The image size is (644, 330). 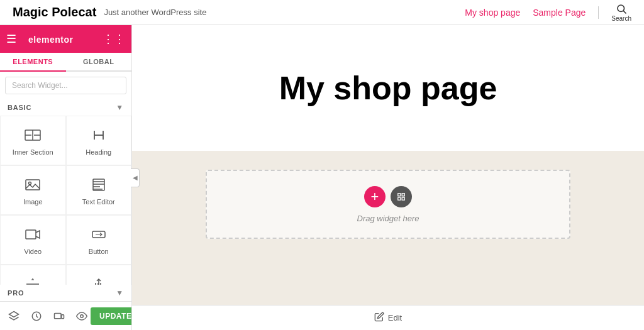 I want to click on button-icon, so click(x=99, y=234).